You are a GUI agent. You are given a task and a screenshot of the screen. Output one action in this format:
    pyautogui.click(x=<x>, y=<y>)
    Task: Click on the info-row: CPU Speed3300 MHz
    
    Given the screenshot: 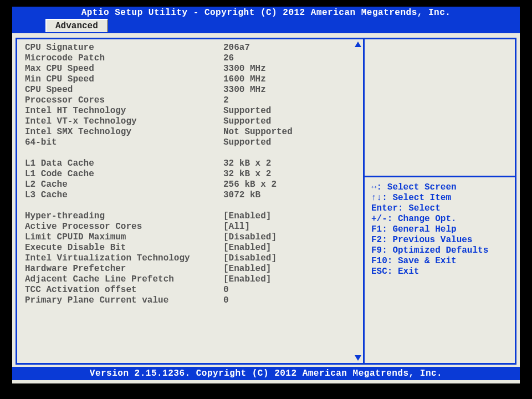 What is the action you would take?
    pyautogui.click(x=194, y=90)
    